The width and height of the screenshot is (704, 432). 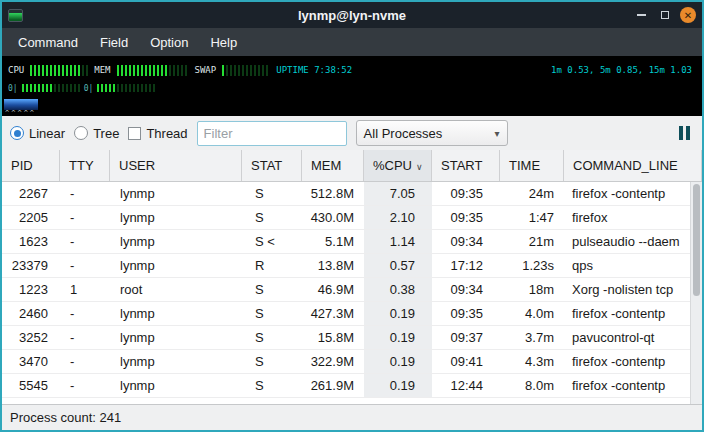 What do you see at coordinates (246, 70) in the screenshot?
I see `swap-meter` at bounding box center [246, 70].